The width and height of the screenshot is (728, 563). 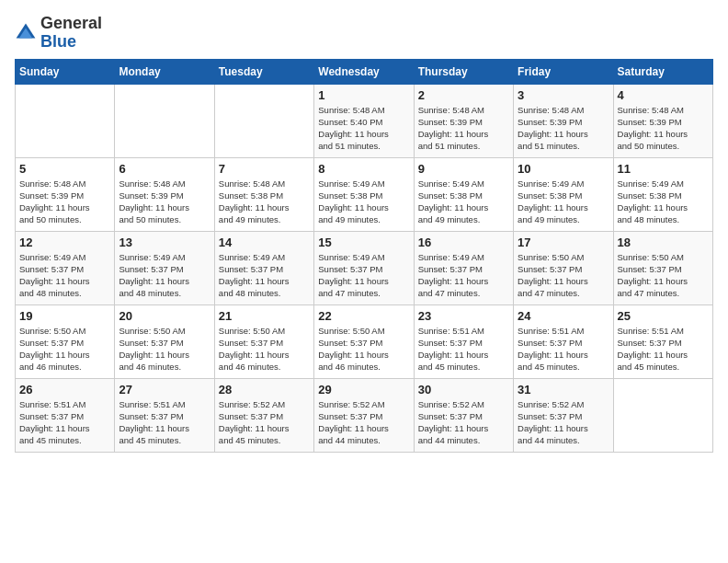 What do you see at coordinates (364, 415) in the screenshot?
I see `calendar-cell: 29Sunrise: 5:52 AM Sunset: 5:37 PM Dayli…` at bounding box center [364, 415].